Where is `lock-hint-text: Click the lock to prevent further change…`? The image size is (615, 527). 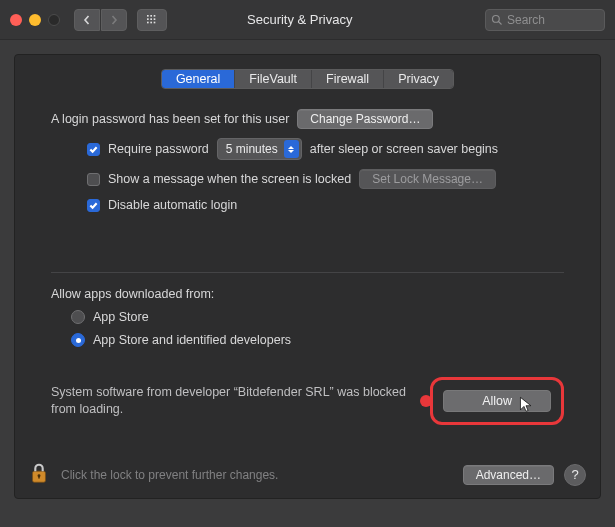 lock-hint-text: Click the lock to prevent further change… is located at coordinates (257, 475).